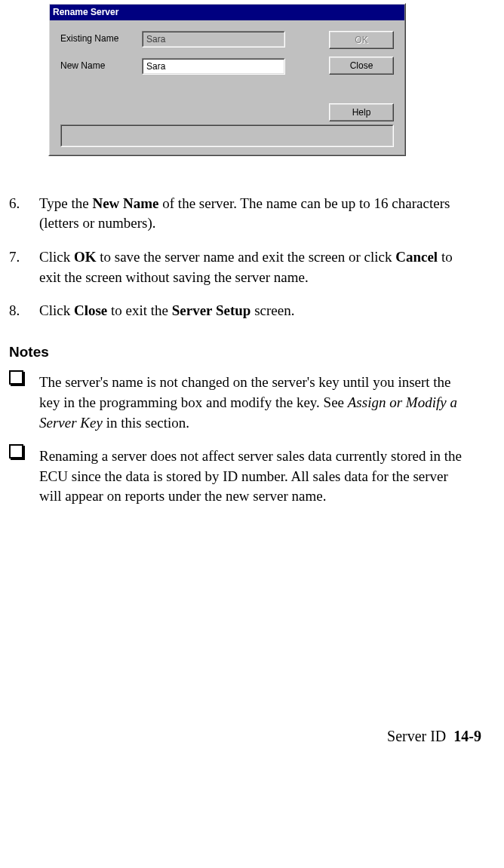 The image size is (504, 868). Describe the element at coordinates (245, 477) in the screenshot. I see `note-item: Renaming a server does not affect server…` at that location.